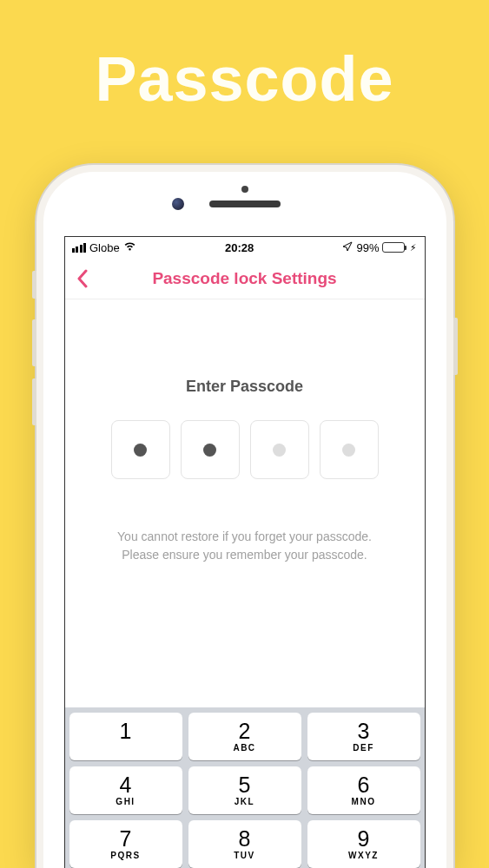 This screenshot has width=489, height=868. Describe the element at coordinates (83, 279) in the screenshot. I see `back-button` at that location.